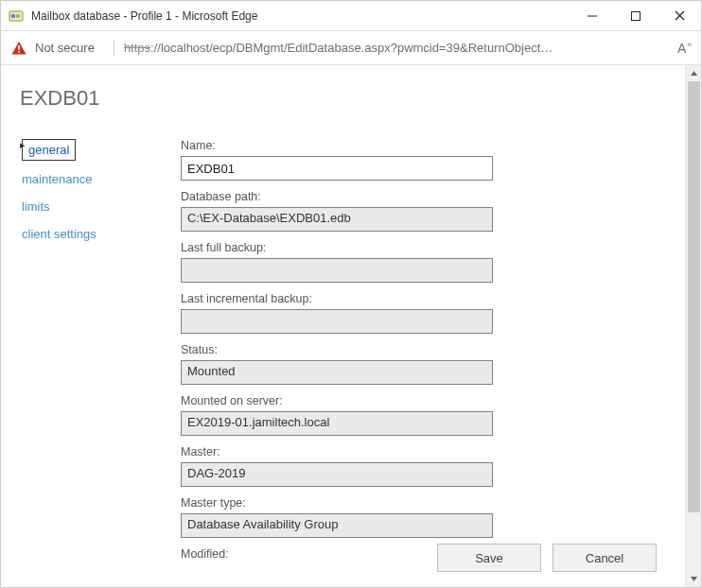 The height and width of the screenshot is (588, 702). What do you see at coordinates (337, 321) in the screenshot?
I see `value-last-incremental-backup` at bounding box center [337, 321].